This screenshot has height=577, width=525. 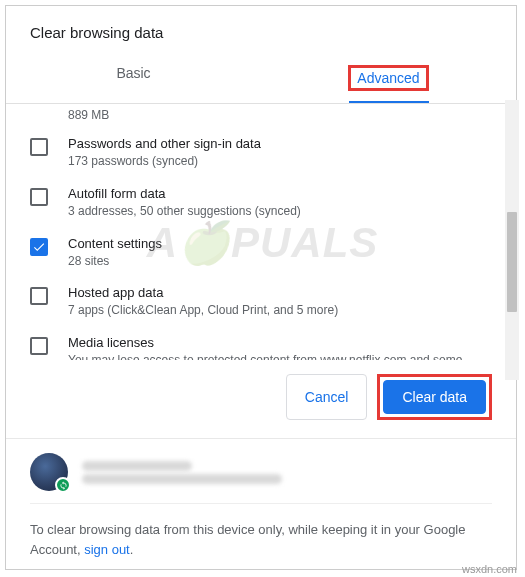 I want to click on option-title: Content settings, so click(x=280, y=244).